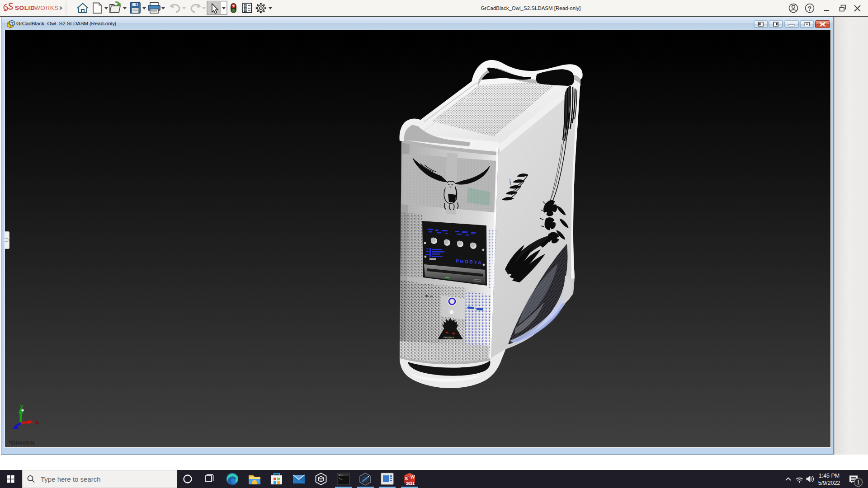 This screenshot has width=868, height=488. I want to click on svg-text: 5/9/2022, so click(829, 483).